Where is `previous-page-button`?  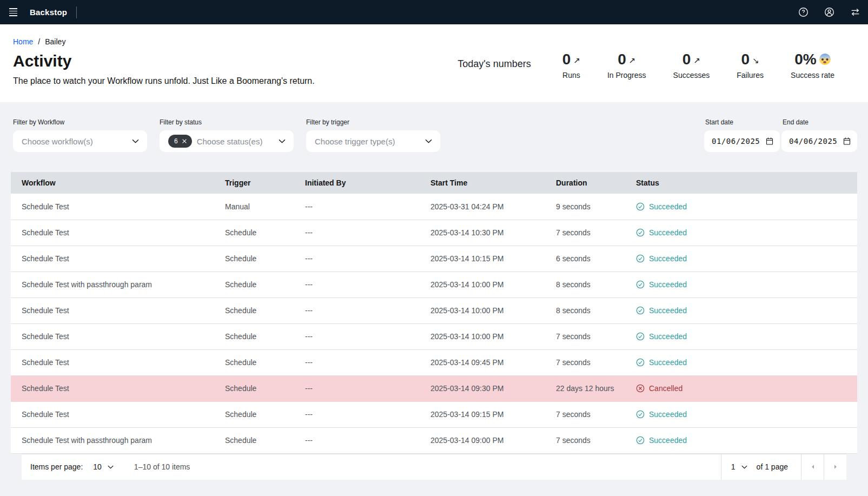
previous-page-button is located at coordinates (812, 467).